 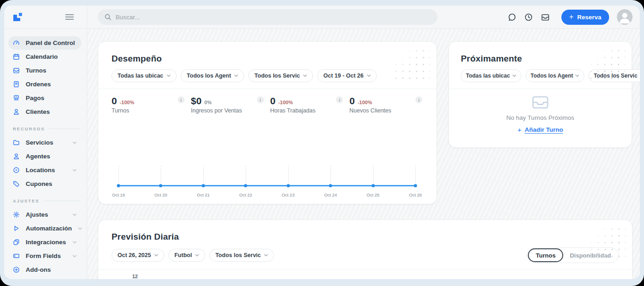 What do you see at coordinates (187, 255) in the screenshot?
I see `filter-pill: Futbol` at bounding box center [187, 255].